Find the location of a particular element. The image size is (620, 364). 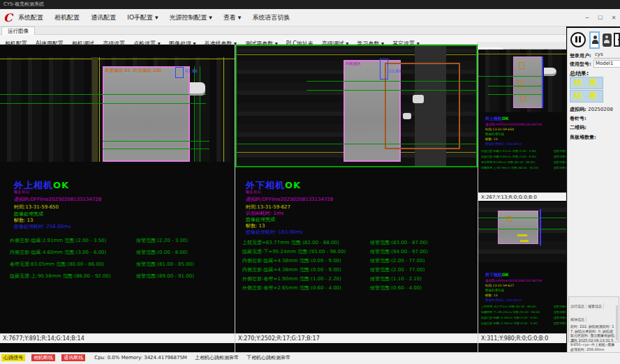

threshold-label: 灰度阈值:93, 对应阈值:100 is located at coordinates (133, 71).